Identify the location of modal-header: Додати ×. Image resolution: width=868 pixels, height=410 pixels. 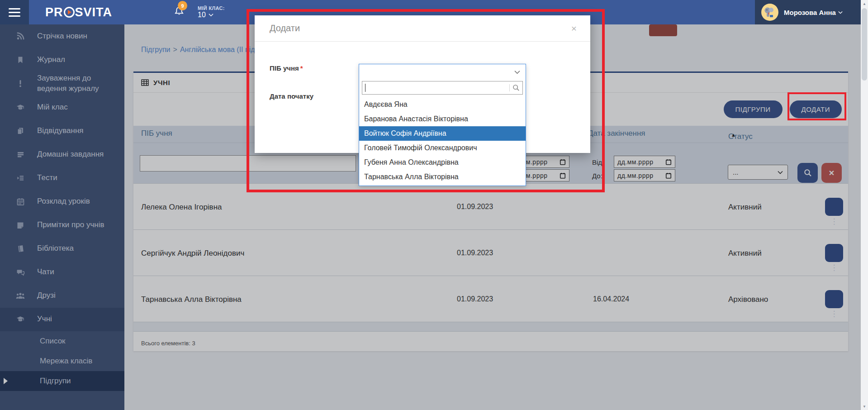
(422, 29).